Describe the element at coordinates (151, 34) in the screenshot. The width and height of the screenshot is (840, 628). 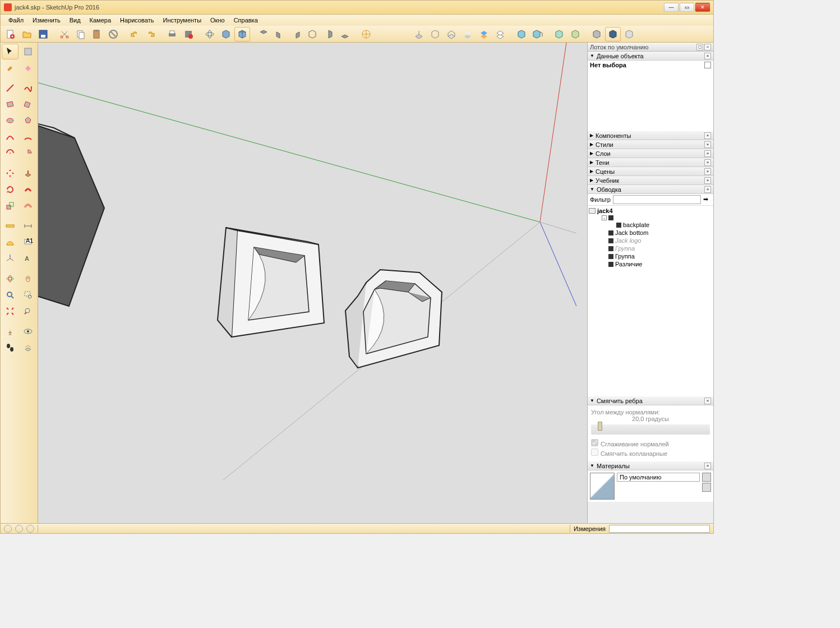
I see `redo-button` at that location.